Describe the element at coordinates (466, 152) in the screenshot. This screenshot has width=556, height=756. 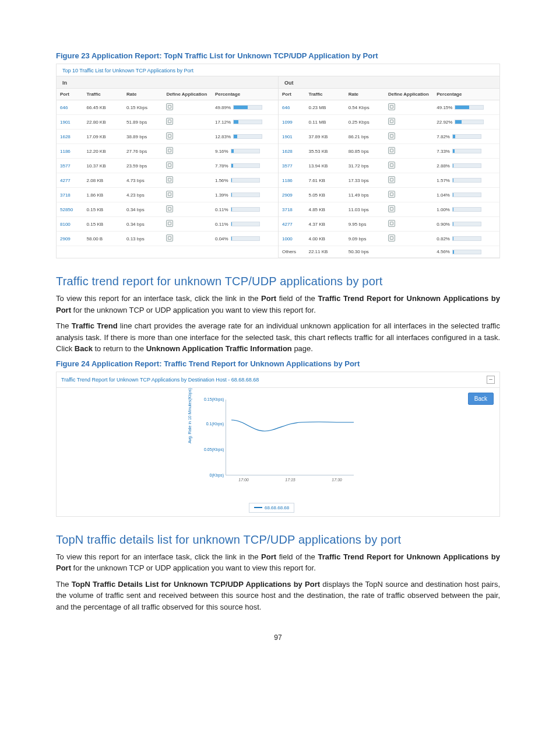
I see `percentage-cell: 7.33%` at that location.